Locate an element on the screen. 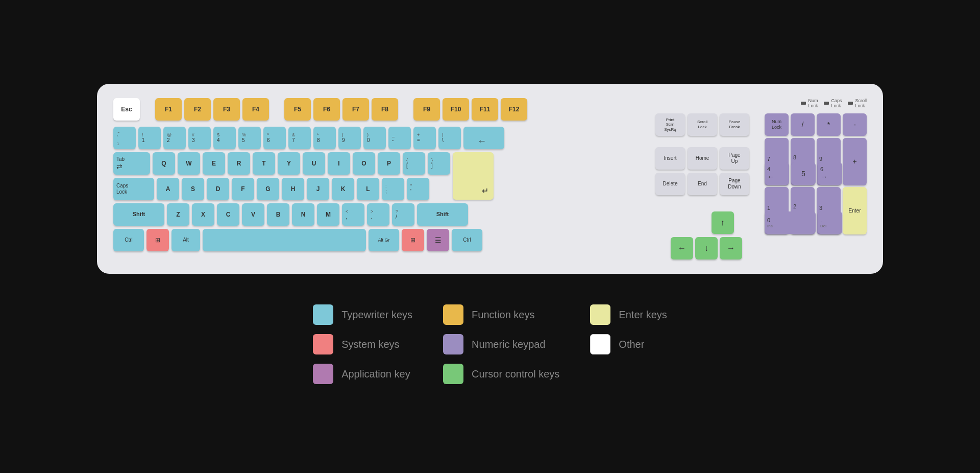  f4-key: F4 is located at coordinates (256, 109).